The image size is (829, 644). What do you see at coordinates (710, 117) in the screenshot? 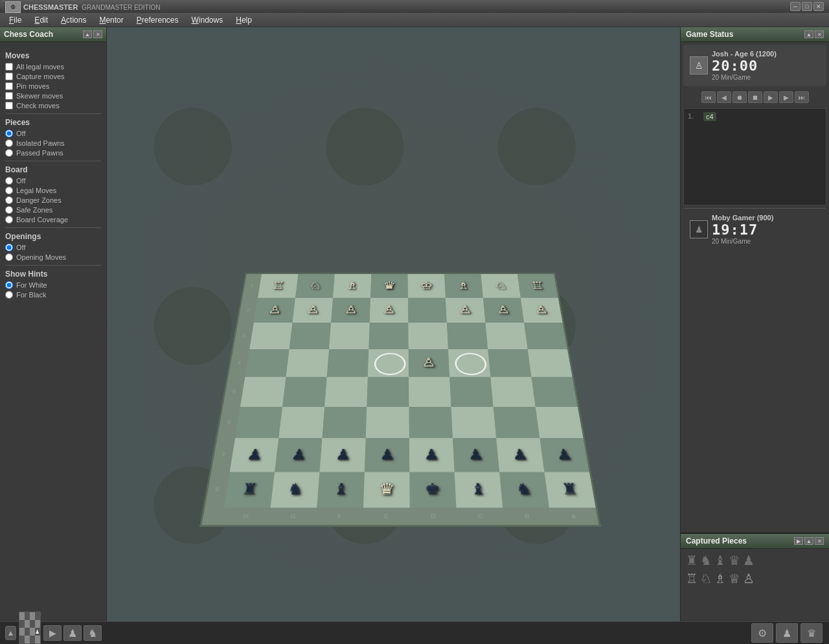
I see `move-white-1: c4` at bounding box center [710, 117].